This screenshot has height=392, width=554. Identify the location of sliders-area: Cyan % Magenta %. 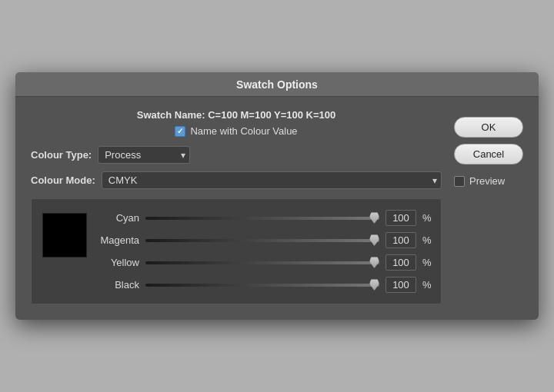
(264, 251).